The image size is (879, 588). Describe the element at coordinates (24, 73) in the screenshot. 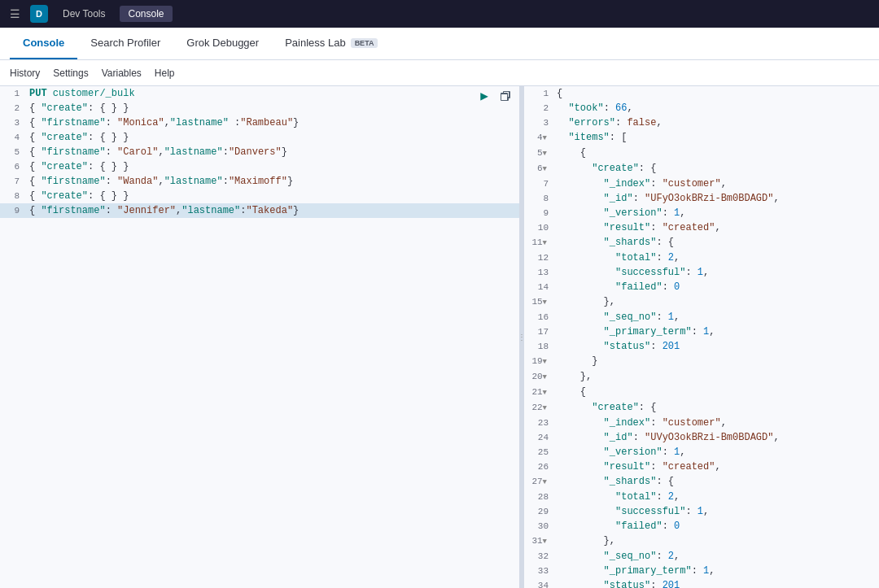

I see `history-button: History` at that location.